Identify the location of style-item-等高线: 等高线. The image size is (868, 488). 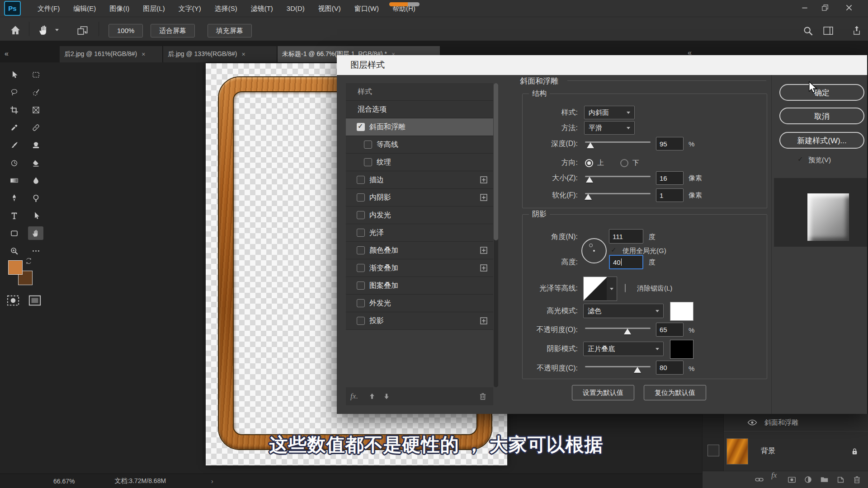
(420, 145).